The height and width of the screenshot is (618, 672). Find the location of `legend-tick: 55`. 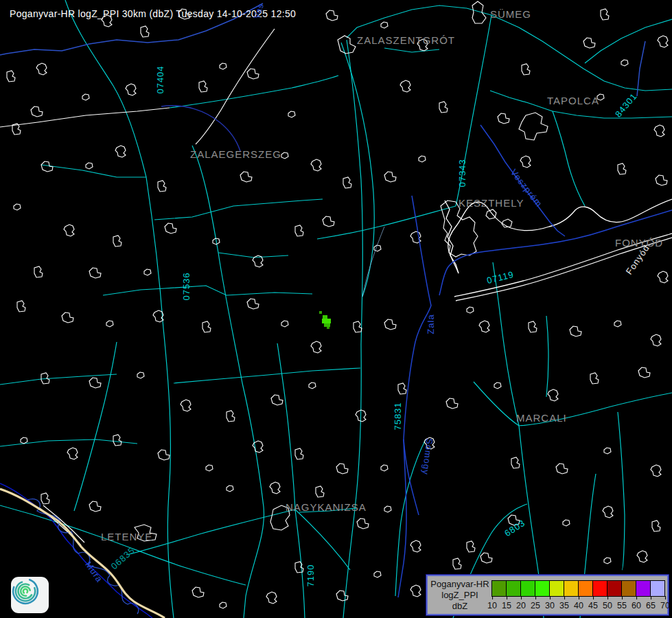

legend-tick: 55 is located at coordinates (622, 606).